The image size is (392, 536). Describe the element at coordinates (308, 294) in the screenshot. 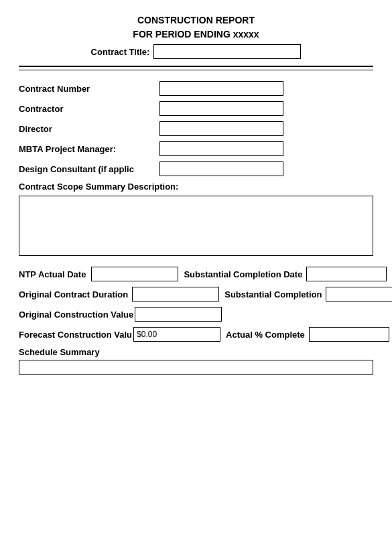

I see `substantial-completion-right: Substantial Completion` at that location.